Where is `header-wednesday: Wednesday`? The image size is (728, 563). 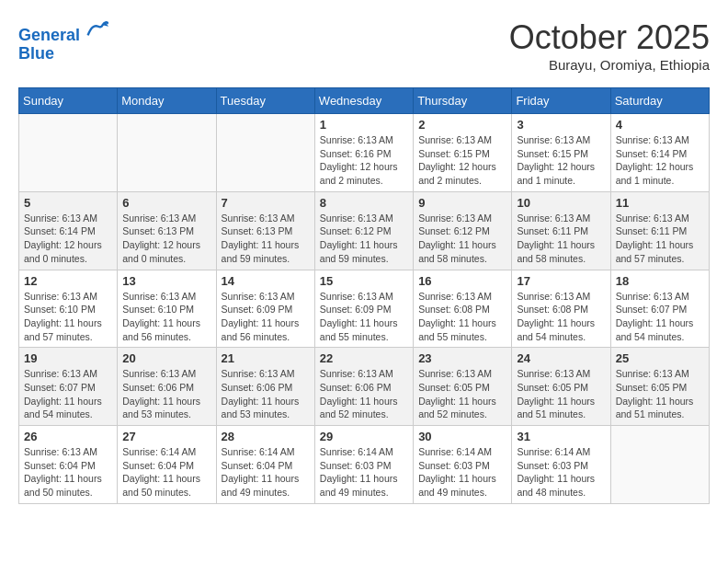 header-wednesday: Wednesday is located at coordinates (364, 101).